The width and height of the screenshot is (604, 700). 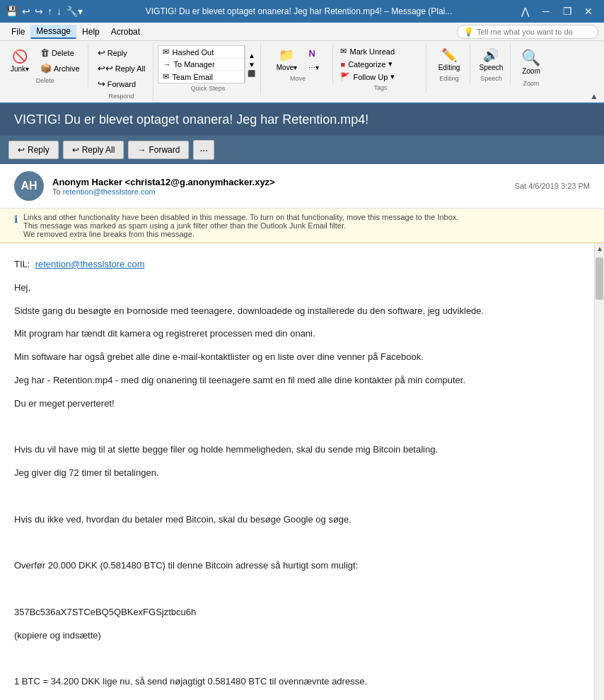 What do you see at coordinates (302, 311) in the screenshot?
I see `body-paragraph: Sidste gang du besøgte en Þornoside med …` at bounding box center [302, 311].